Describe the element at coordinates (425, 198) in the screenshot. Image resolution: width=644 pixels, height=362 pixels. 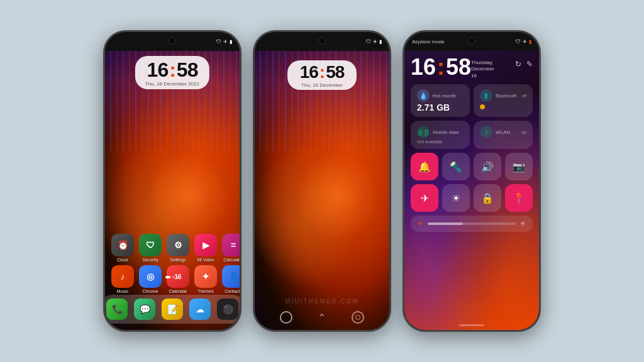
I see `cc-btn-airplane: ✈` at that location.